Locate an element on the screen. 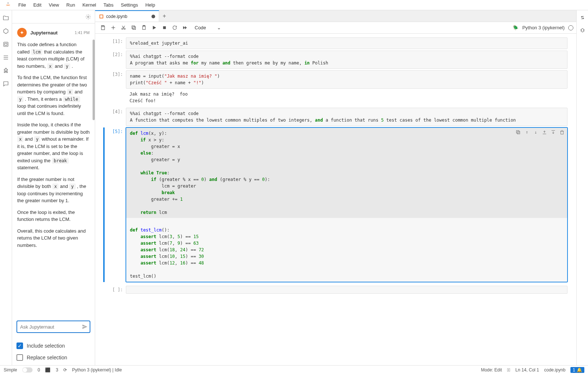  simple-toggle is located at coordinates (27, 370).